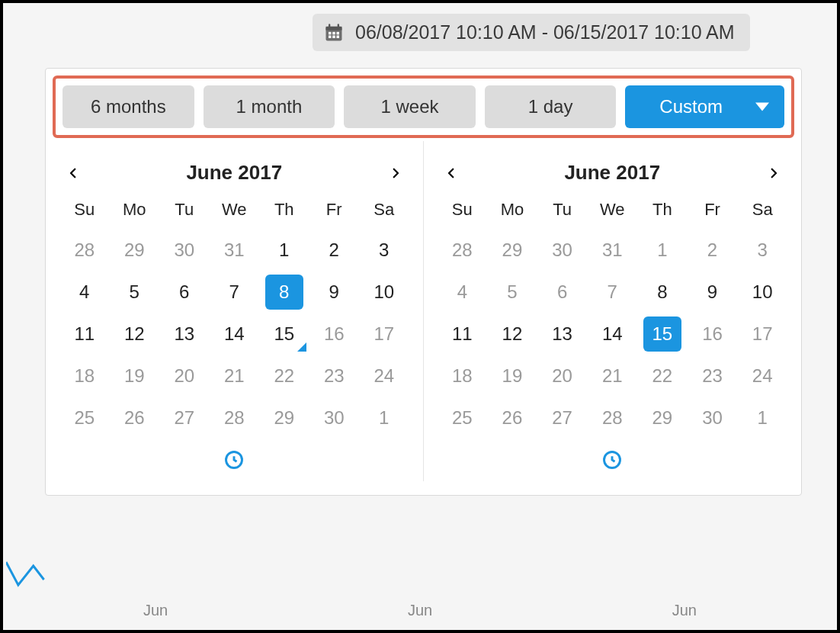  Describe the element at coordinates (270, 107) in the screenshot. I see `preset-1-month-button: 1 month` at that location.